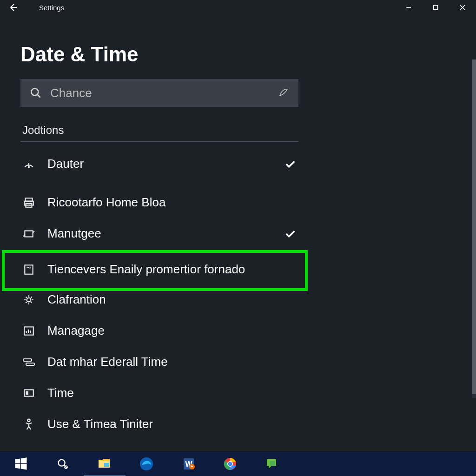  Describe the element at coordinates (159, 424) in the screenshot. I see `menu-item-usetimea: Use & Timea Tiniter` at that location.